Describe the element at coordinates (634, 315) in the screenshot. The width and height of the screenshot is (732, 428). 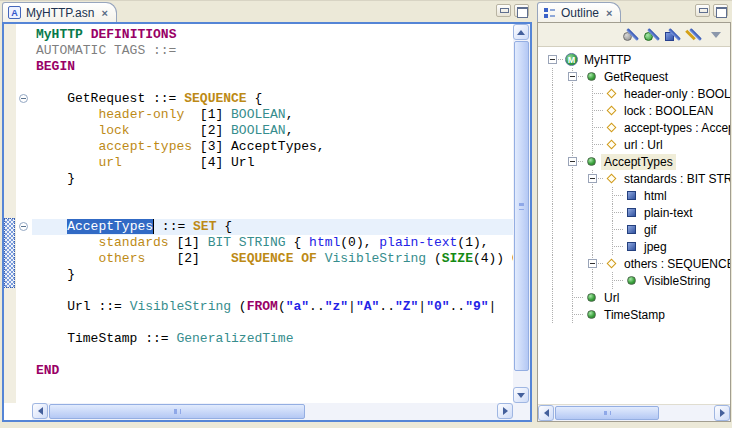
I see `tree-item-label: TimeStamp` at that location.